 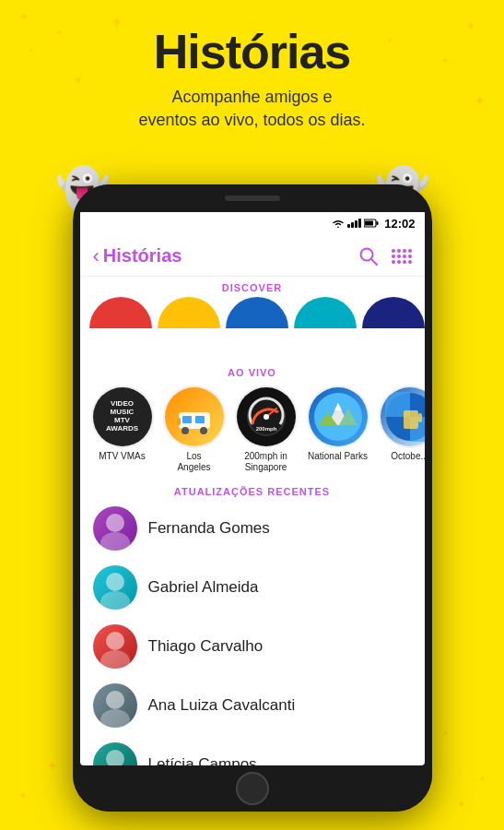 What do you see at coordinates (194, 417) in the screenshot?
I see `la-icon` at bounding box center [194, 417].